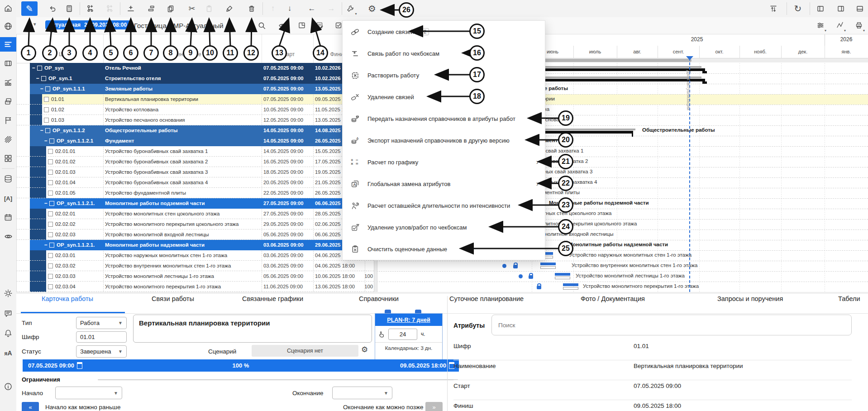  Describe the element at coordinates (188, 79) in the screenshot. I see `table-row: 2−OP_syn.1Строительство отеля07.05.2025 …` at that location.